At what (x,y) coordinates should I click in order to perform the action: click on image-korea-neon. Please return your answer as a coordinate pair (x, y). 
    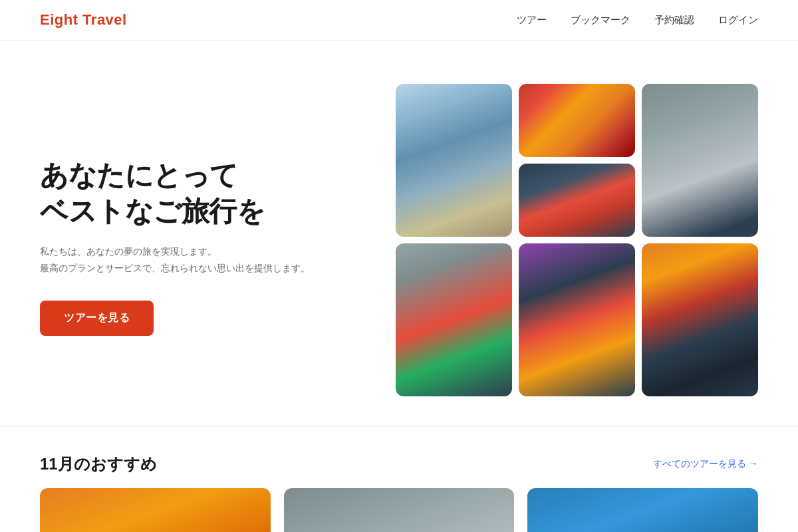
    Looking at the image, I should click on (577, 320).